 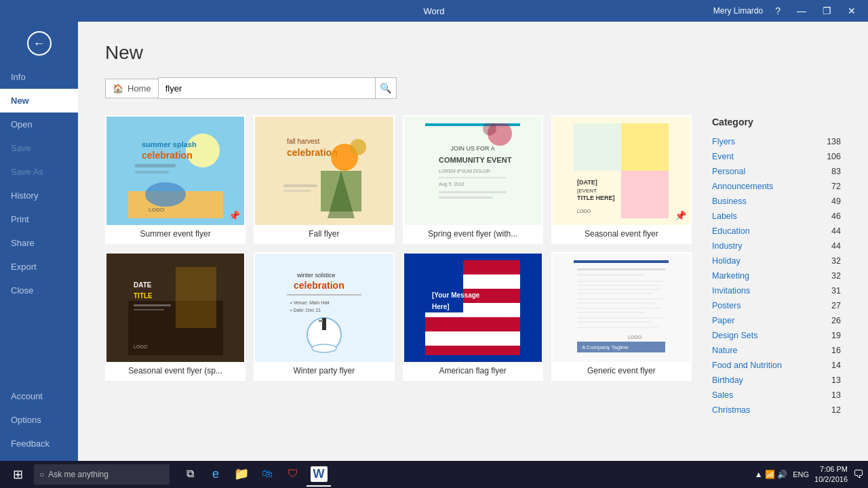 I want to click on notification-icon: 🗨, so click(x=859, y=474).